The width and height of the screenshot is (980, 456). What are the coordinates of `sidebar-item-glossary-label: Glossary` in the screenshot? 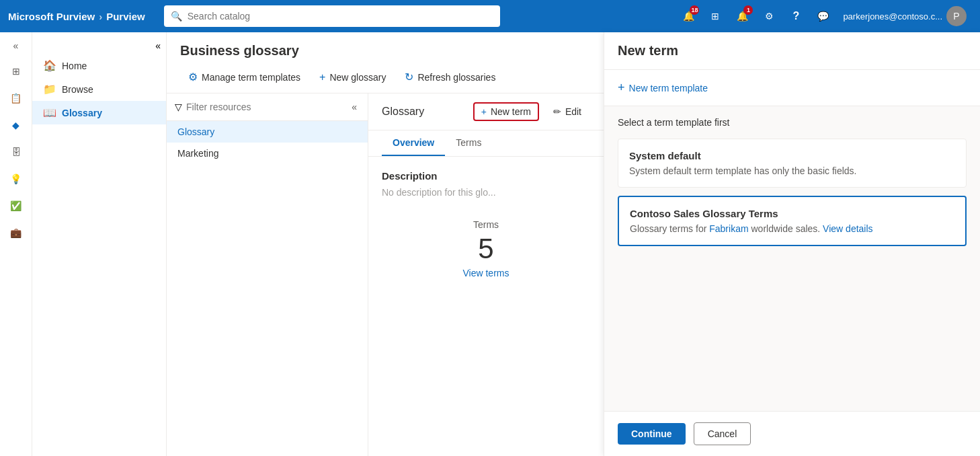 It's located at (82, 113).